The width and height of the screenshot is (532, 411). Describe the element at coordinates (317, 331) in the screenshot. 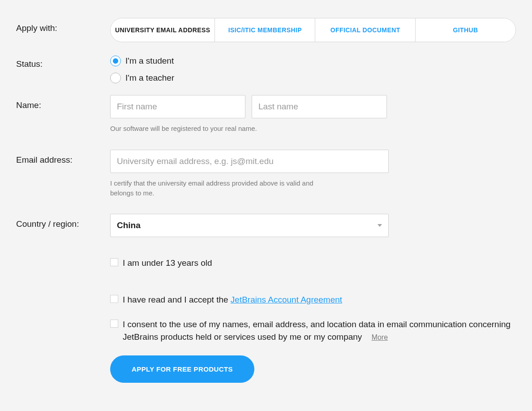

I see `consent-text: I consent to the use of my names, email …` at that location.